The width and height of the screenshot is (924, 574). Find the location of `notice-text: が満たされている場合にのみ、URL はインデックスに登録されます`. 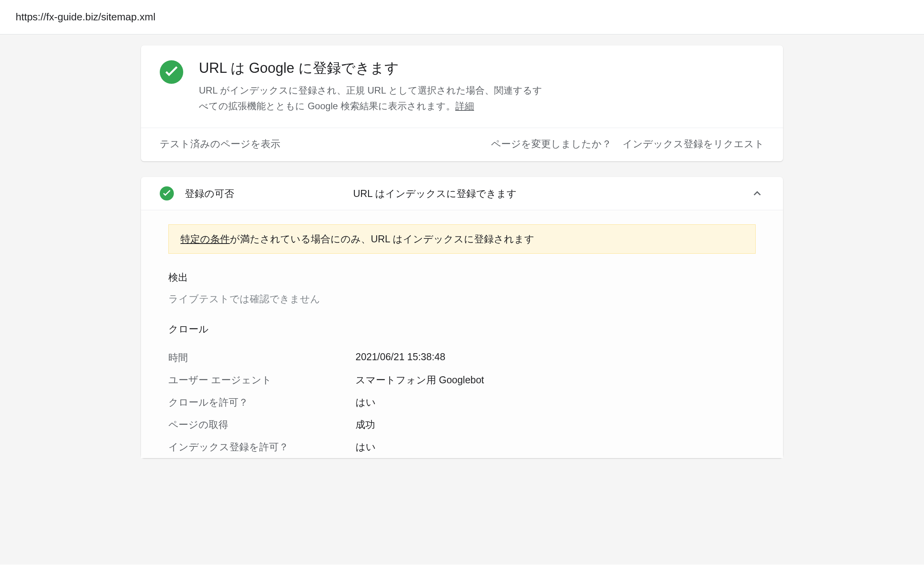

notice-text: が満たされている場合にのみ、URL はインデックスに登録されます is located at coordinates (382, 239).